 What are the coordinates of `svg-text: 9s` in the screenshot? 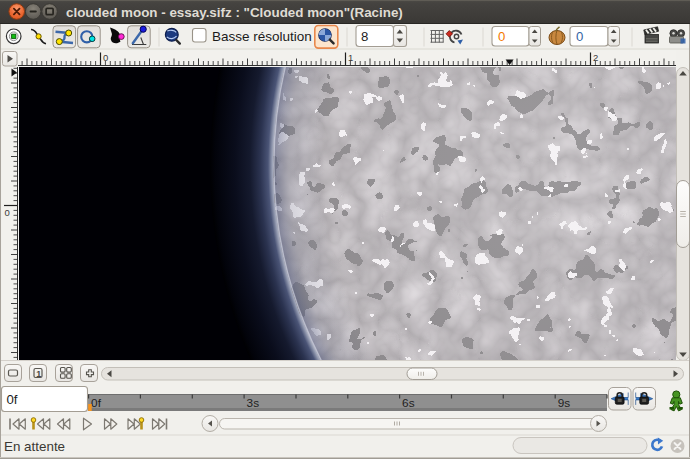 It's located at (564, 403).